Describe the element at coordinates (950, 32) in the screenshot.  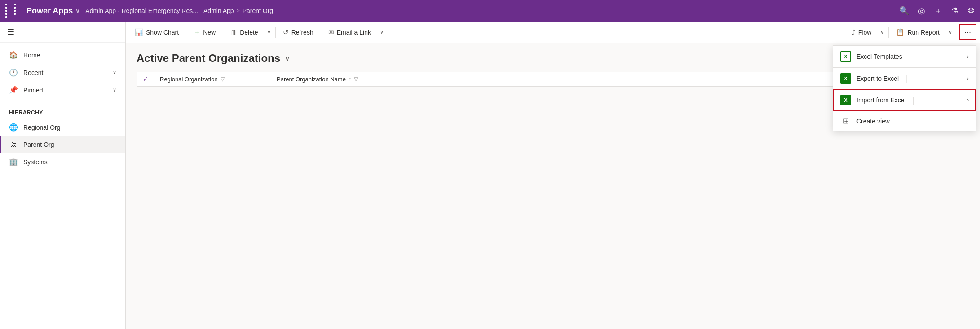
I see `run-report-dropdown-button: ∨` at that location.